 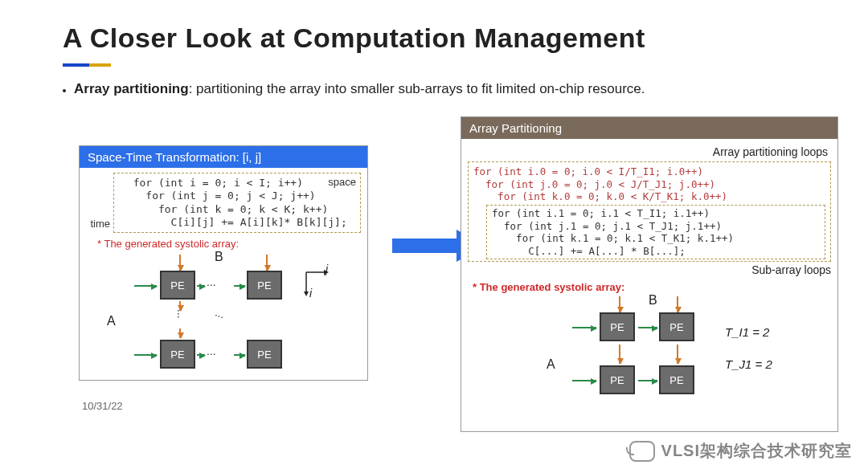 What do you see at coordinates (437, 89) in the screenshot?
I see `bullet-row: Array partitioning: partitioning the arr…` at bounding box center [437, 89].